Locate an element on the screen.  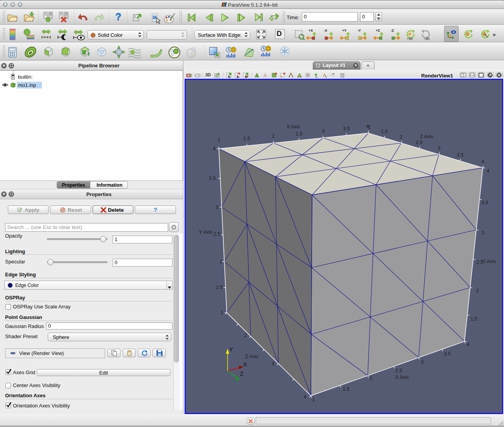
svg-text: -X is located at coordinates (325, 31).